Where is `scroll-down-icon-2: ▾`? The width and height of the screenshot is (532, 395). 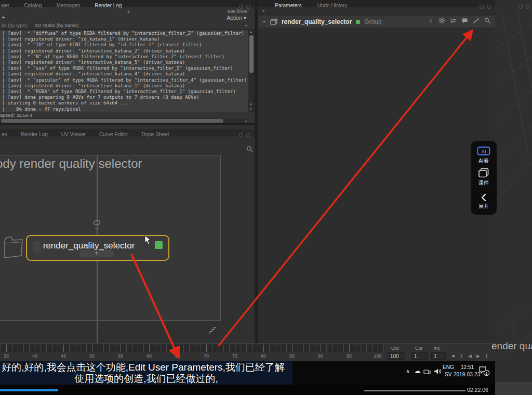
scroll-down-icon-2: ▾ is located at coordinates (251, 109).